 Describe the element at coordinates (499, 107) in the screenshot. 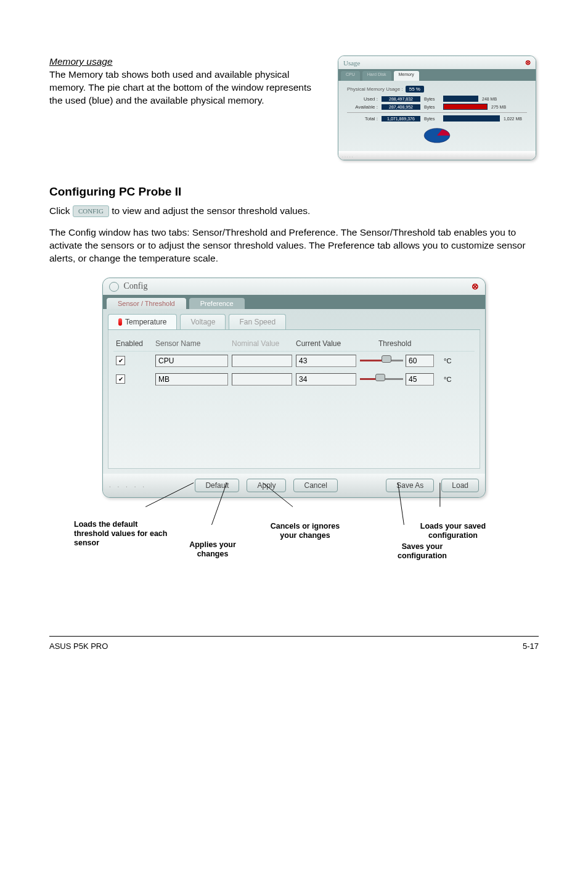

I see `mem-row-mb: 275 MB` at that location.